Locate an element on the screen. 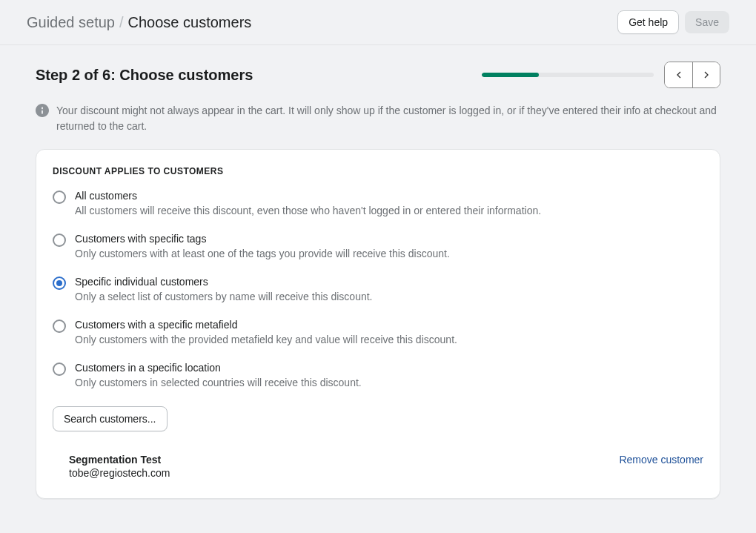  radio-text: Customers with a specific metafieldOnly … is located at coordinates (266, 332).